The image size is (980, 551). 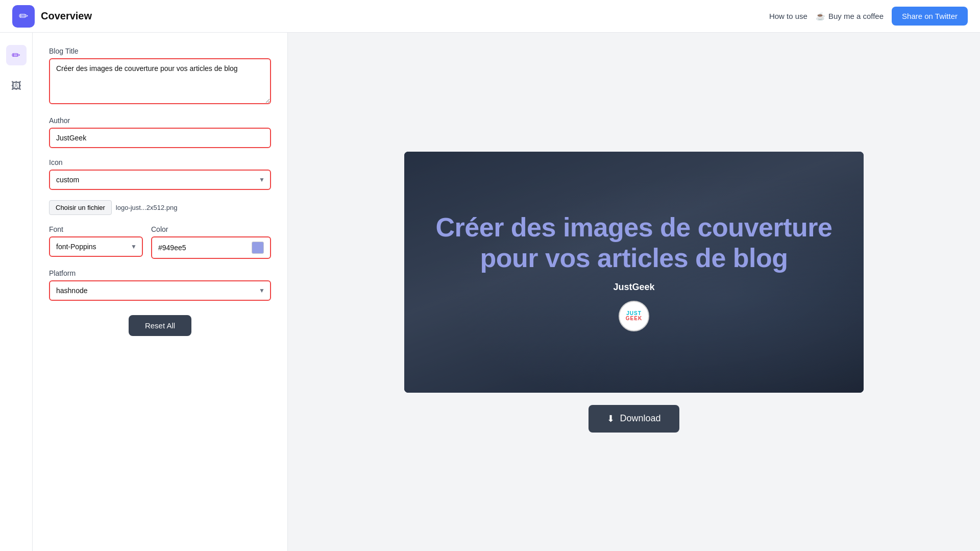 I want to click on icon-select: custom none devto hashnode, so click(x=160, y=180).